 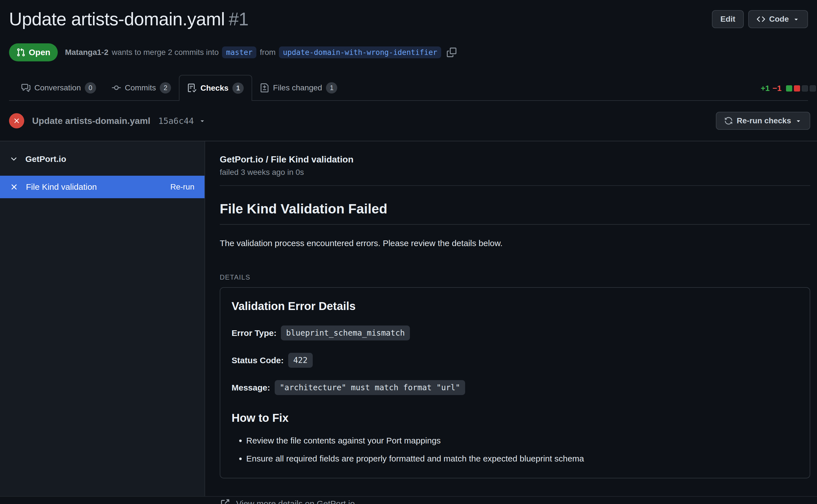 I want to click on diffstat: +1 −1, so click(x=789, y=89).